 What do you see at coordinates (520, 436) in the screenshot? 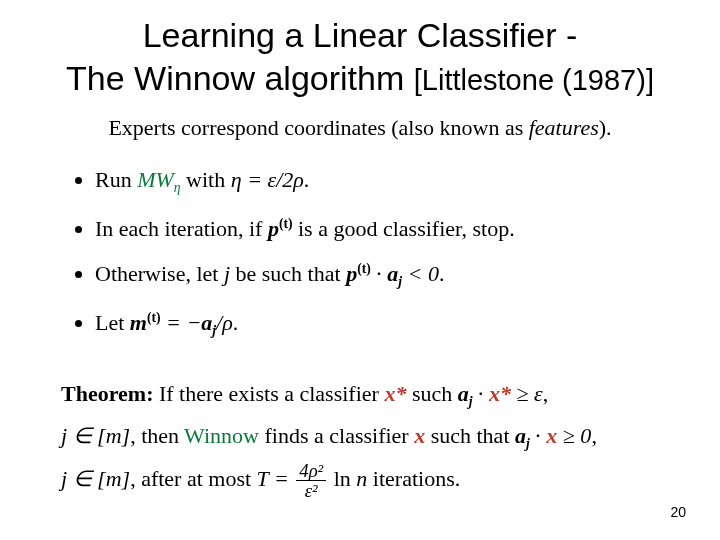
I see `theorem-aj-a2: a` at bounding box center [520, 436].